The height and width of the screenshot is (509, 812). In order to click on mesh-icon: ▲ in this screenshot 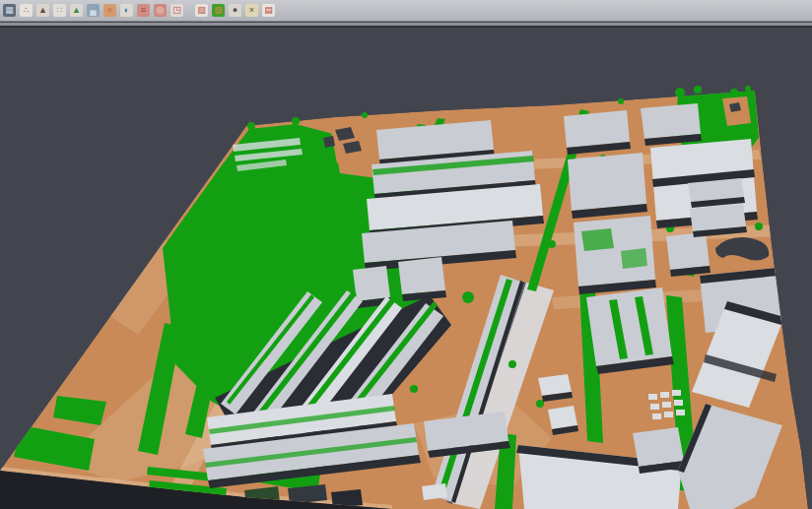, I will do `click(43, 10)`.